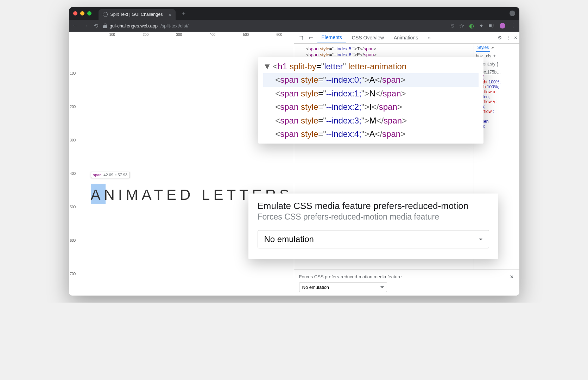 Image resolution: width=588 pixels, height=380 pixels. What do you see at coordinates (170, 15) in the screenshot?
I see `tab-close-icon: ×` at bounding box center [170, 15].